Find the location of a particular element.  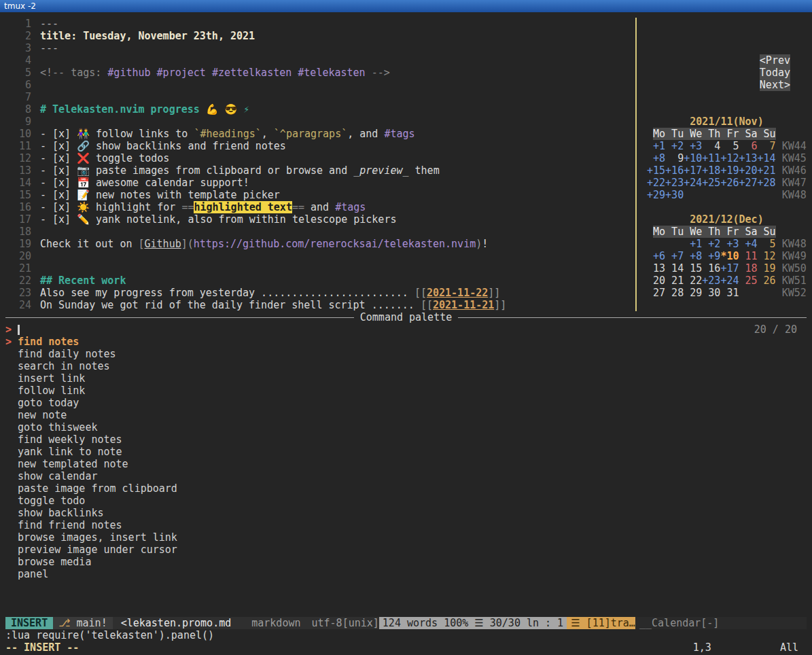

palette-item: search in notes is located at coordinates (406, 366).